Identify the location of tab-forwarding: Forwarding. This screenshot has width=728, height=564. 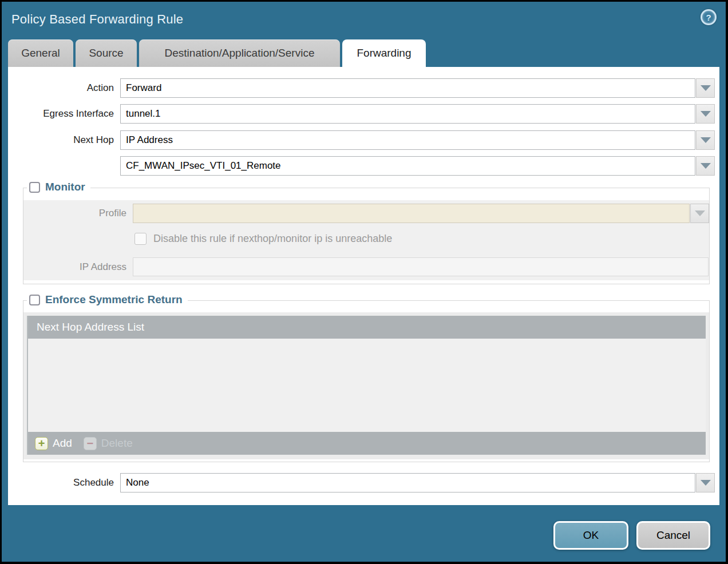
(384, 53).